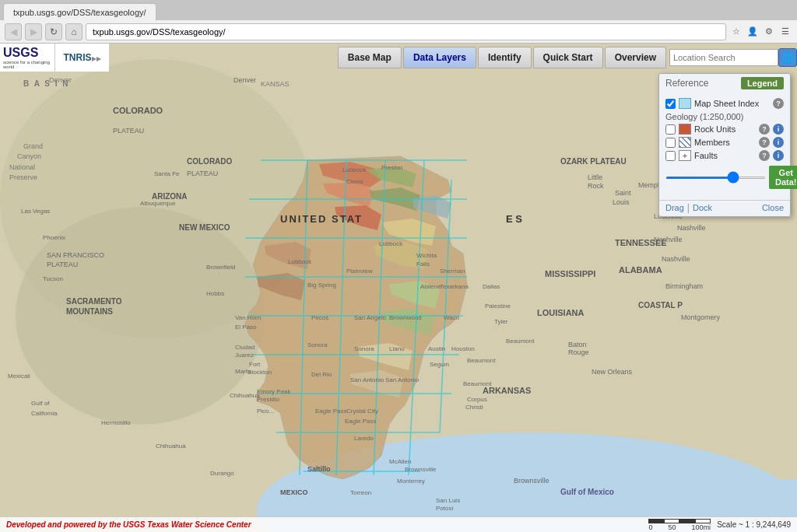 Image resolution: width=797 pixels, height=532 pixels. Describe the element at coordinates (685, 129) in the screenshot. I see `rock-units-swatch` at that location.